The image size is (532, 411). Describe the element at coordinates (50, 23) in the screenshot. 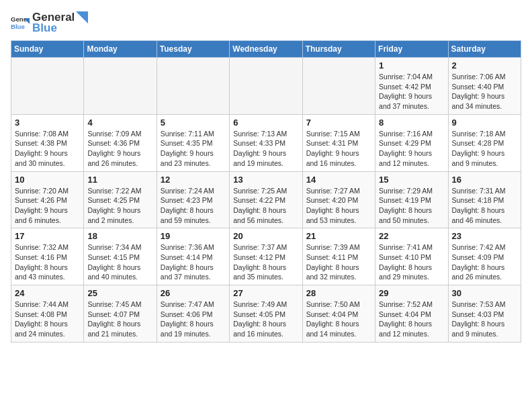

I see `logo: General Blue General Blue` at that location.